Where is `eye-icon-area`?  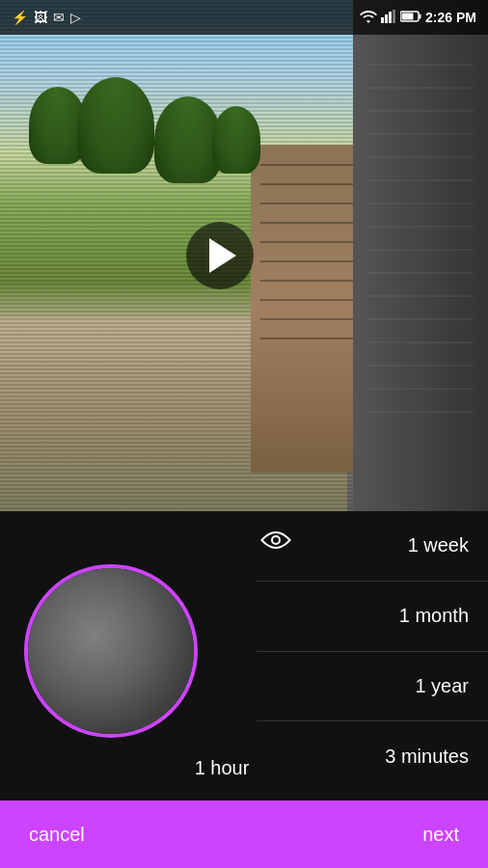 eye-icon-area is located at coordinates (276, 540).